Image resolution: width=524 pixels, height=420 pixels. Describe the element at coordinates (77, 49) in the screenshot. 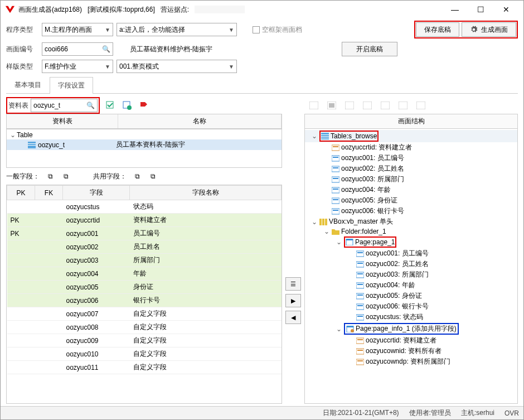

I see `screen-no-input: cooi666 🔍` at that location.